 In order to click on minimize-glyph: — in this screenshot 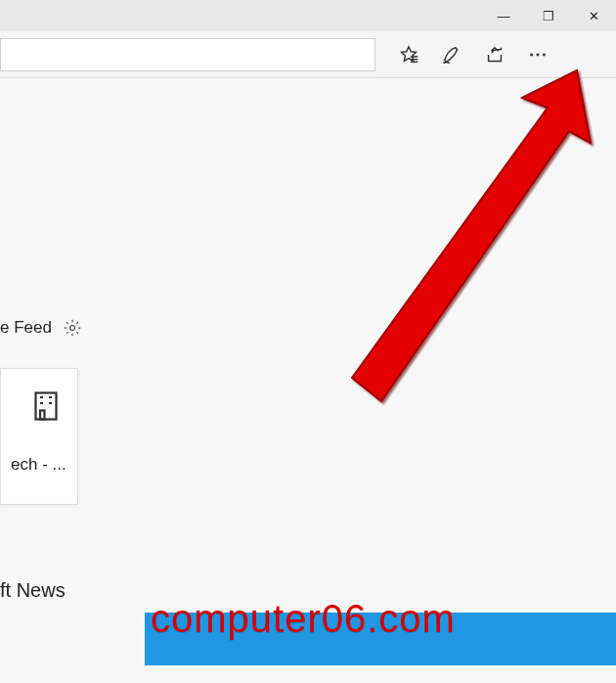, I will do `click(505, 16)`.